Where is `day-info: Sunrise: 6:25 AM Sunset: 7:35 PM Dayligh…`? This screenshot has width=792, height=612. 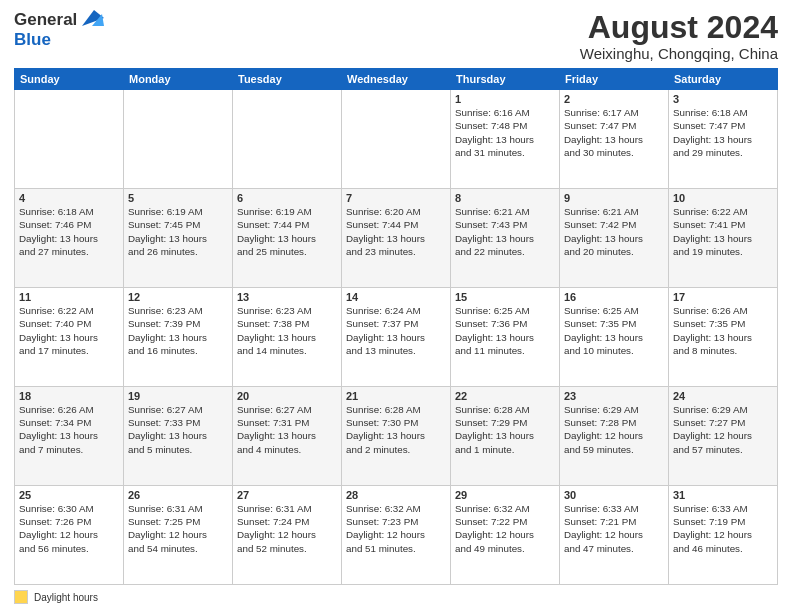
day-info: Sunrise: 6:25 AM Sunset: 7:35 PM Dayligh… is located at coordinates (614, 330).